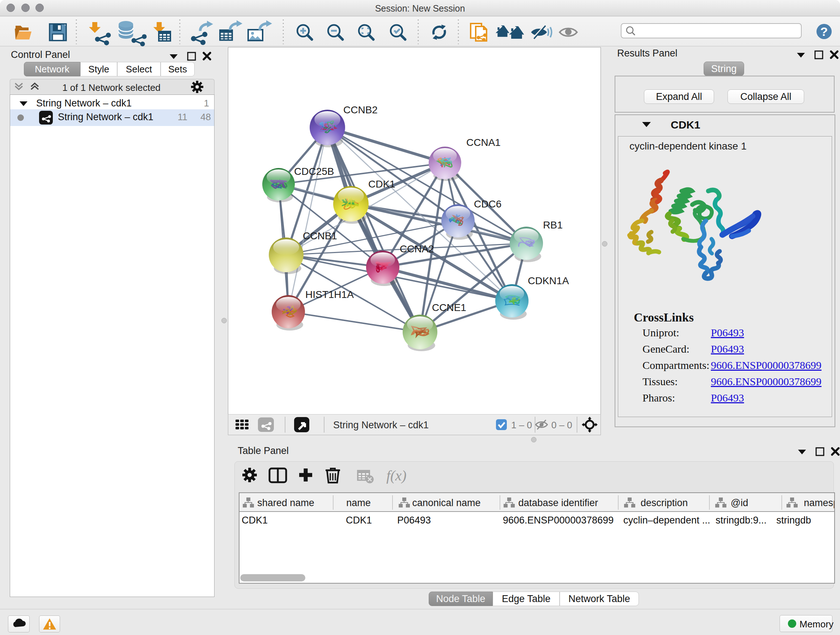  I want to click on svg-text: f(x), so click(396, 476).